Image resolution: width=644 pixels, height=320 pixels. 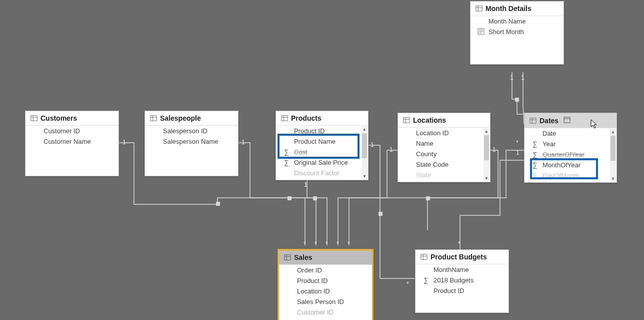 I want to click on field: Sales Person ID, so click(x=326, y=301).